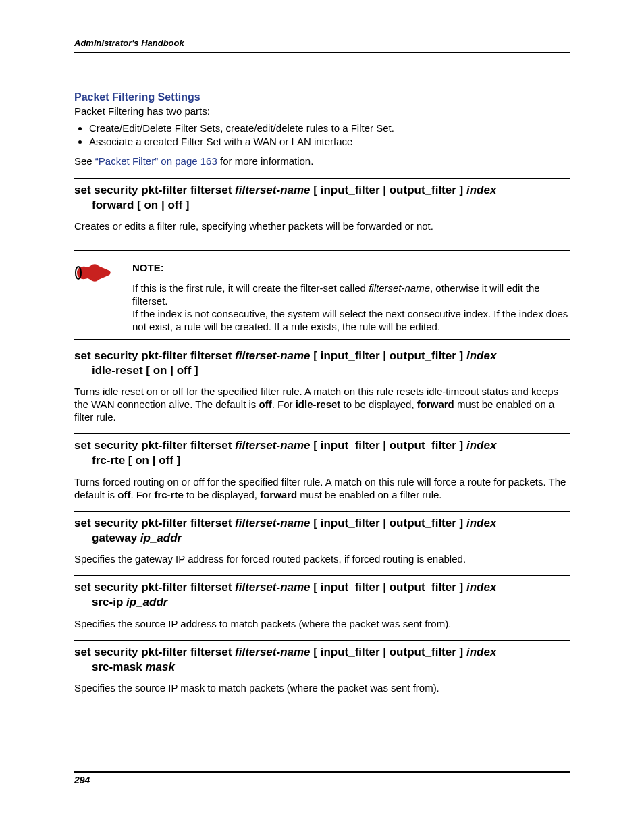  Describe the element at coordinates (322, 687) in the screenshot. I see `command-description: Specifies the source IP mask to match pa…` at that location.